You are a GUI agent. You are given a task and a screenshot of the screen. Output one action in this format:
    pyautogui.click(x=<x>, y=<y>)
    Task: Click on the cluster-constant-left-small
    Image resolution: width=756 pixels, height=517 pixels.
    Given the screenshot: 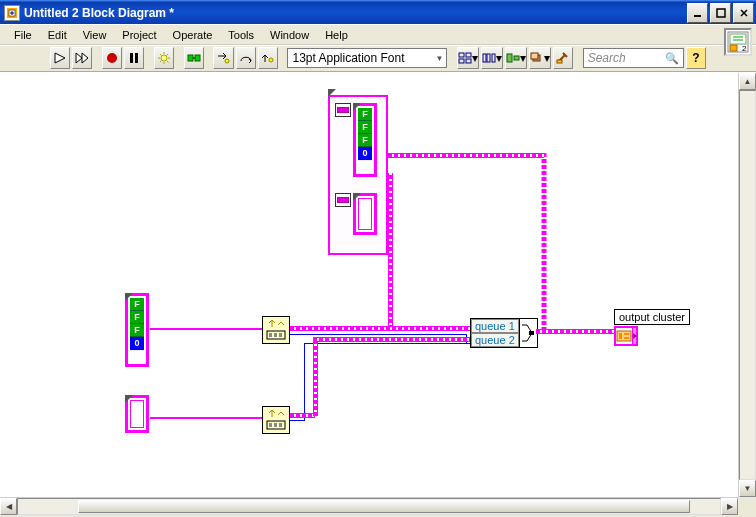 What is the action you would take?
    pyautogui.click(x=137, y=414)
    